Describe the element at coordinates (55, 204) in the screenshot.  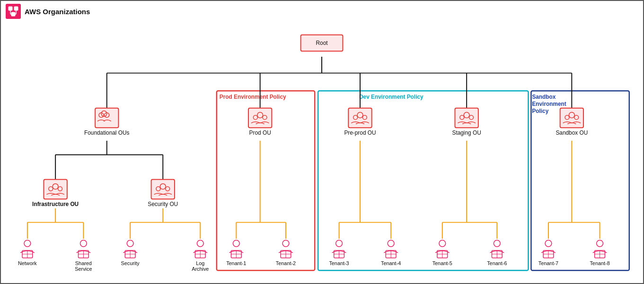
I see `infra-ou-label: Infrastructure OU` at that location.